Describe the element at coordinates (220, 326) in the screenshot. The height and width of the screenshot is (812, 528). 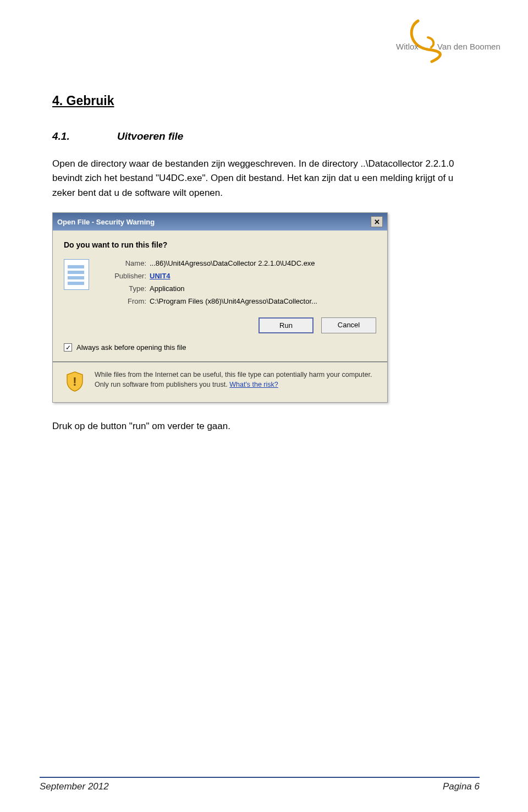
I see `dialog-button-row: Run Cancel` at that location.